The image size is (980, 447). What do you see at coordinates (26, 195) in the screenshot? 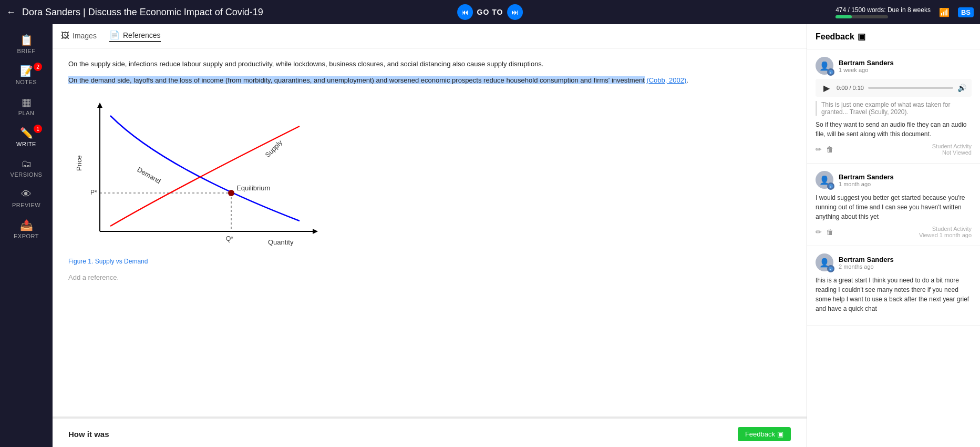
I see `preview-icon: 👁` at bounding box center [26, 195].